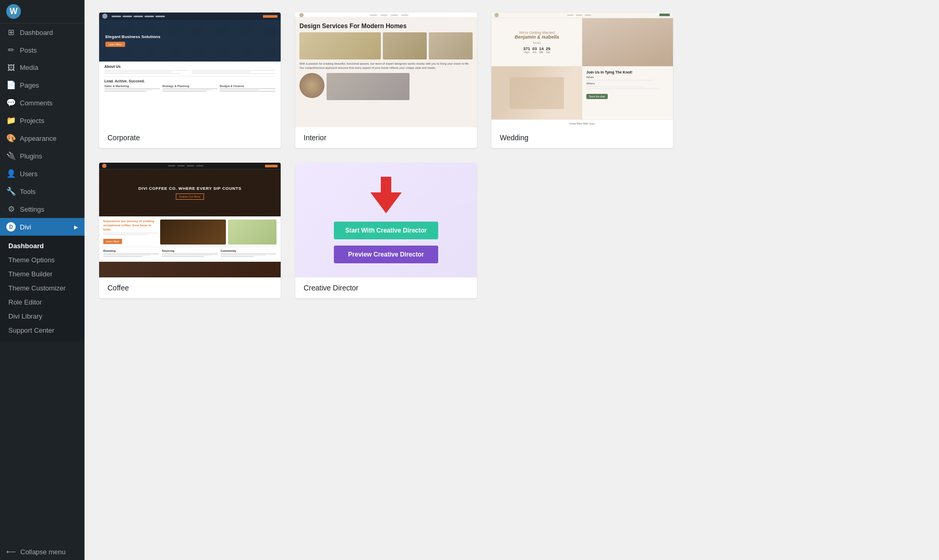  Describe the element at coordinates (11, 85) in the screenshot. I see `pages-icon: 📄` at that location.